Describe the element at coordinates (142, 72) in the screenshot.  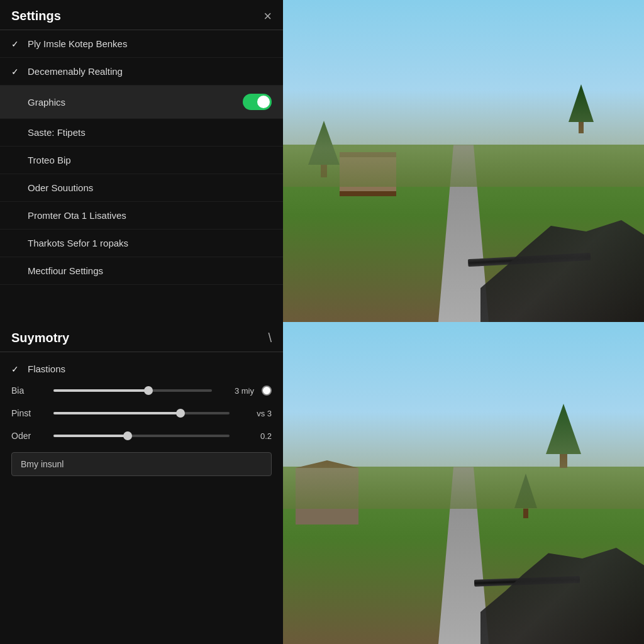
I see `menu-item-item2: ✓Decemenably Realting` at that location.